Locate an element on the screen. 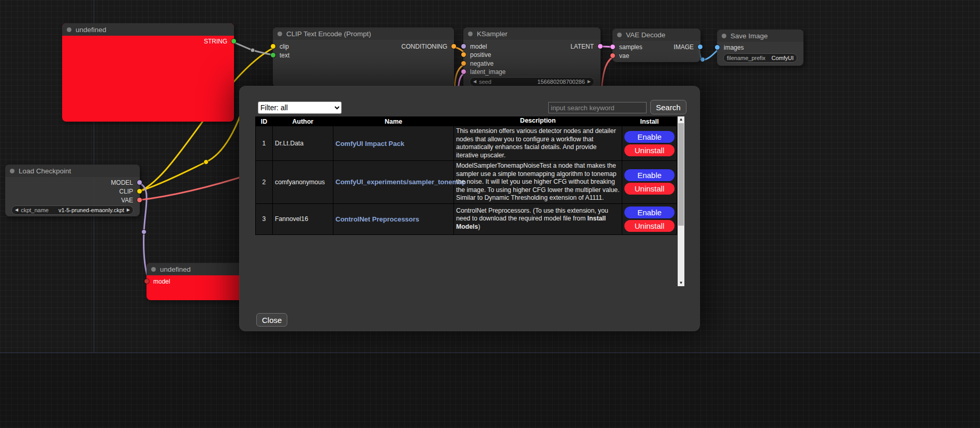 This screenshot has width=980, height=428. search-button: Search is located at coordinates (668, 107).